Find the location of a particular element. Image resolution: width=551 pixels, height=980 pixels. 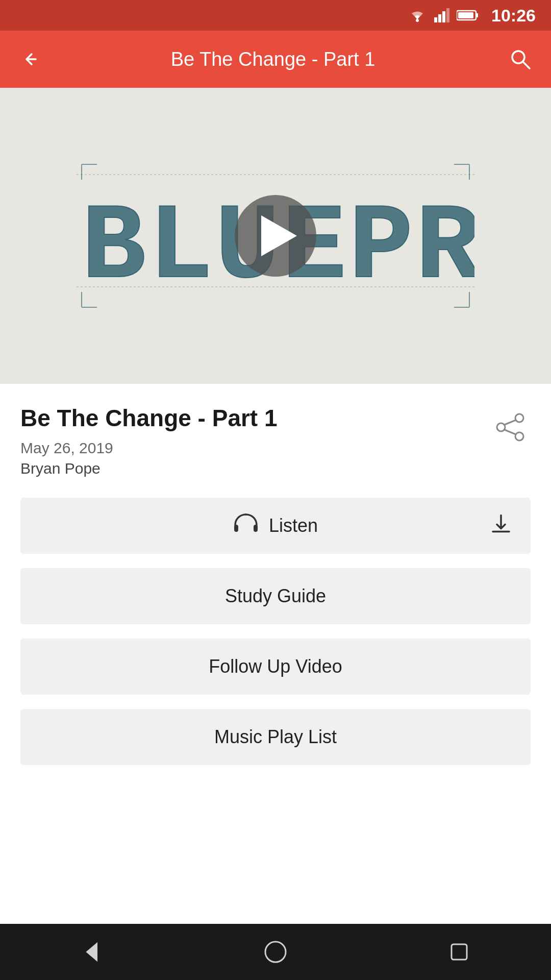

back-nav-button is located at coordinates (92, 952).